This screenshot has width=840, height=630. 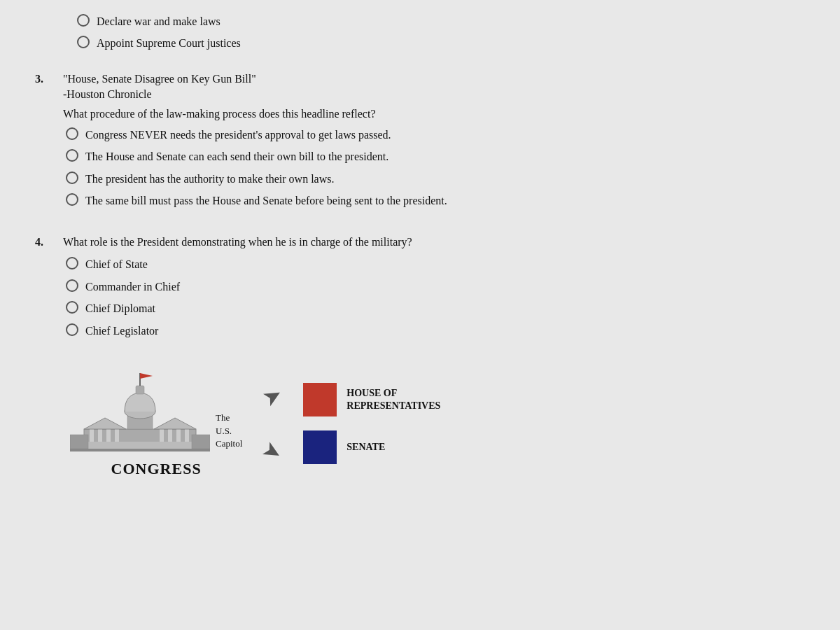 What do you see at coordinates (435, 135) in the screenshot?
I see `list-item: Congress NEVER needs the president's app…` at bounding box center [435, 135].